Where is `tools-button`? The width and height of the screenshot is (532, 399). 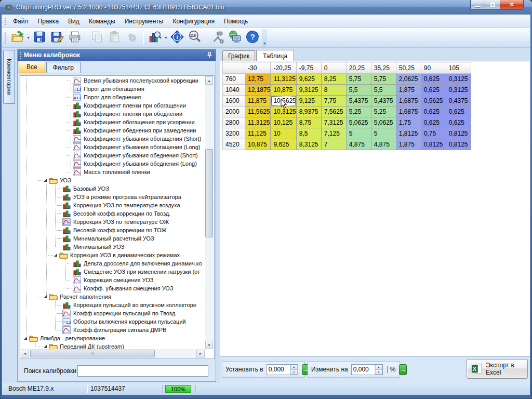 tools-button is located at coordinates (217, 38).